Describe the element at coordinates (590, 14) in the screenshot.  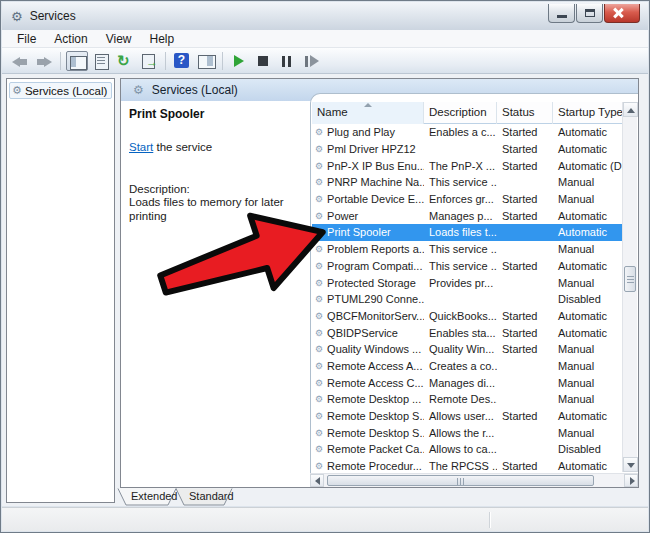
I see `maximize-button` at that location.